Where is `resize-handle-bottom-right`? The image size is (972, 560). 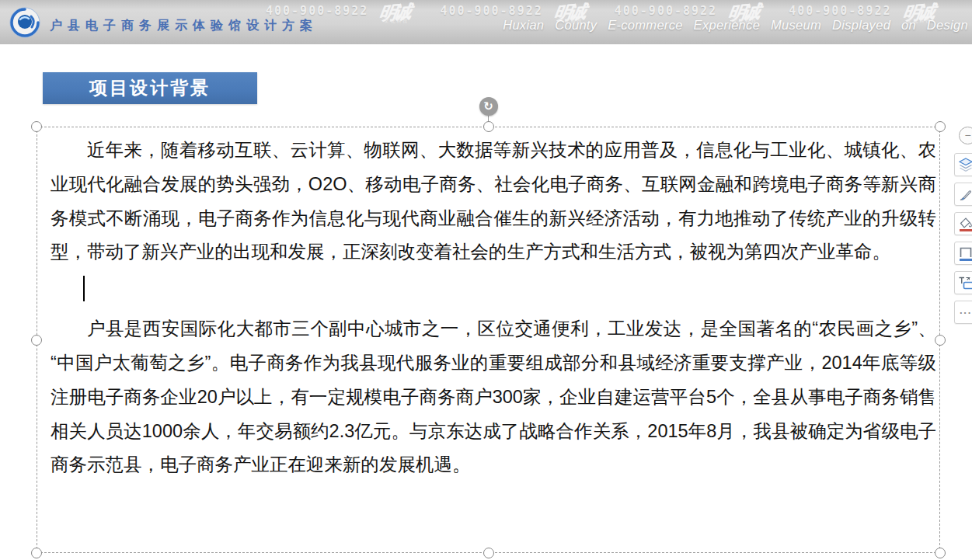 resize-handle-bottom-right is located at coordinates (940, 553).